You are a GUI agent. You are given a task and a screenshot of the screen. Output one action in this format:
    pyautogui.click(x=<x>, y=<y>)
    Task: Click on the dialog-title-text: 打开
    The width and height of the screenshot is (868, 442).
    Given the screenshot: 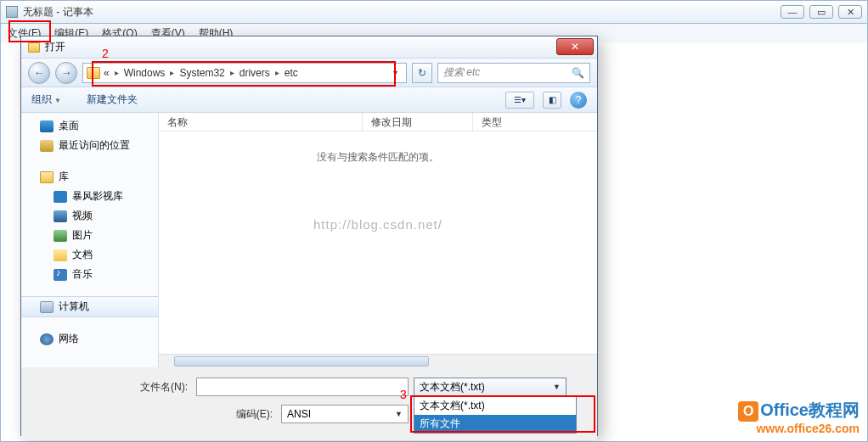 What is the action you would take?
    pyautogui.click(x=55, y=48)
    